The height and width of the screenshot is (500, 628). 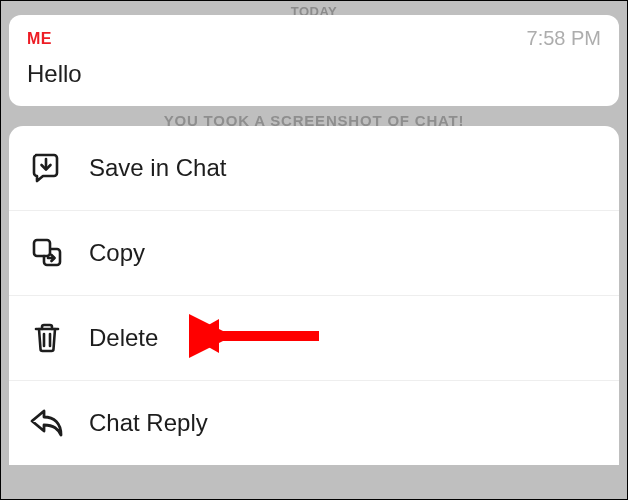 I want to click on reply-icon, so click(x=47, y=423).